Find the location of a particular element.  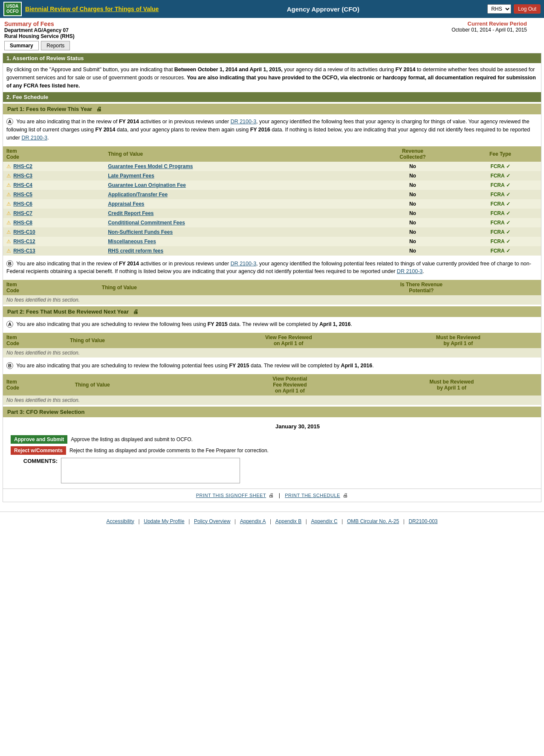

fee-code-link: RHS-C6 is located at coordinates (23, 204).